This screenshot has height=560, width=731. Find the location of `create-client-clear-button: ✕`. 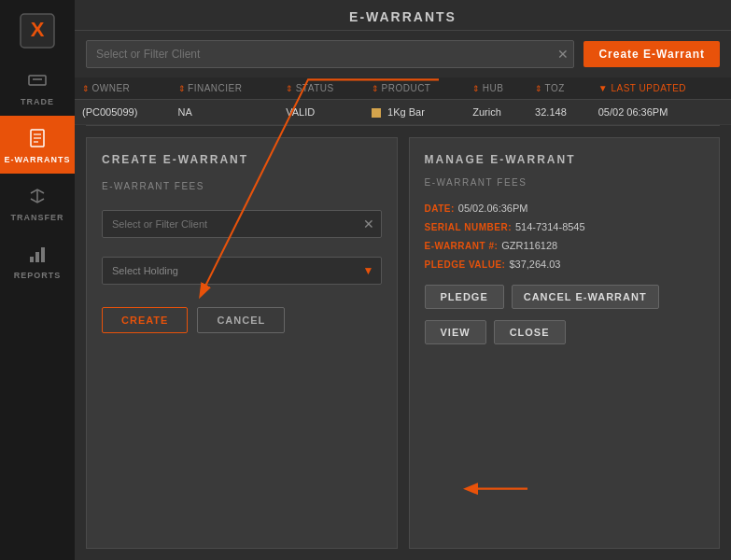

create-client-clear-button: ✕ is located at coordinates (369, 224).